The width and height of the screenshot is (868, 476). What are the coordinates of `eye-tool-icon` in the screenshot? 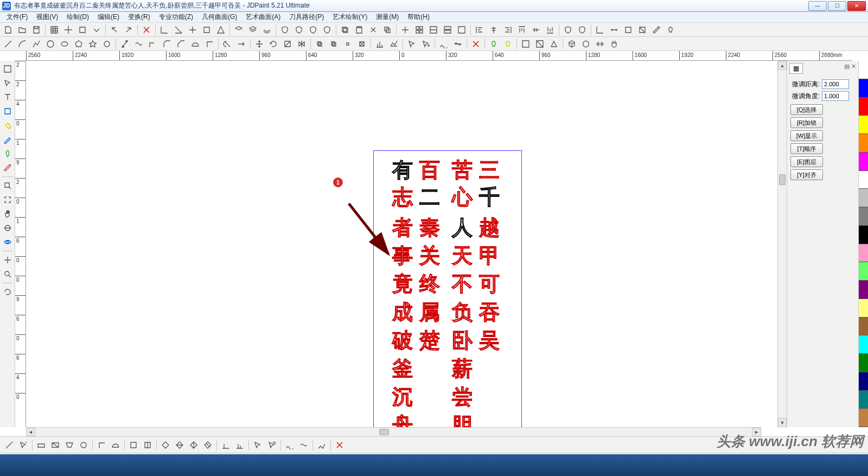 It's located at (8, 242).